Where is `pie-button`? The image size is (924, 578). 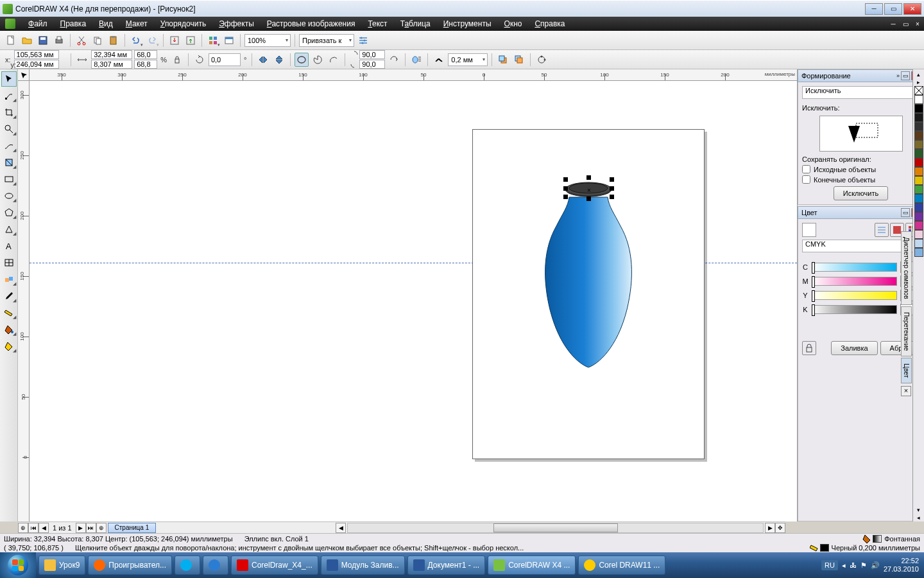 pie-button is located at coordinates (318, 60).